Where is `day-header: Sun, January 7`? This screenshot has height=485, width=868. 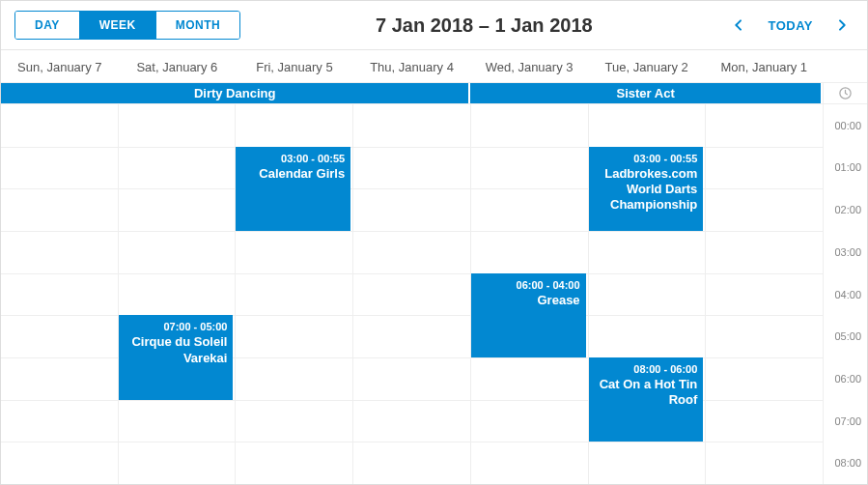 day-header: Sun, January 7 is located at coordinates (60, 66).